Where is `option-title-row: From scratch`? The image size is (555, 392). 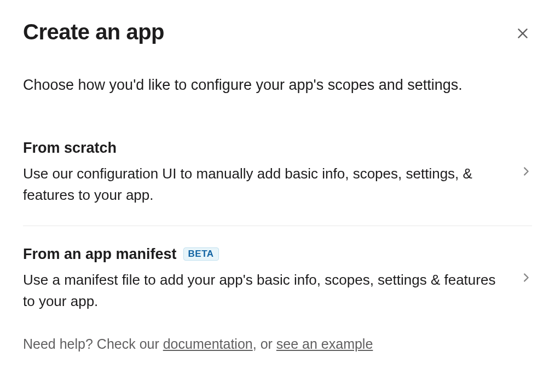
option-title-row: From scratch is located at coordinates (261, 148).